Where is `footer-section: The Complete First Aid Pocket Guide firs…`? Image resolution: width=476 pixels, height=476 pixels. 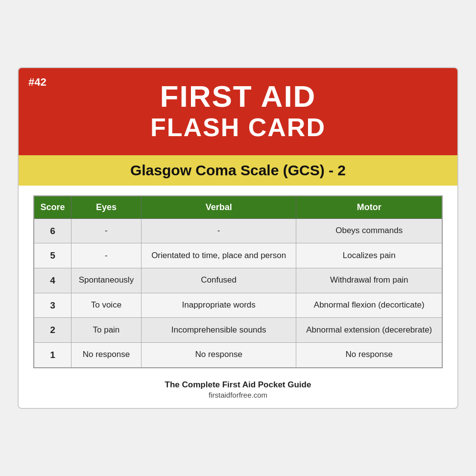
footer-section: The Complete First Aid Pocket Guide firs… is located at coordinates (238, 391).